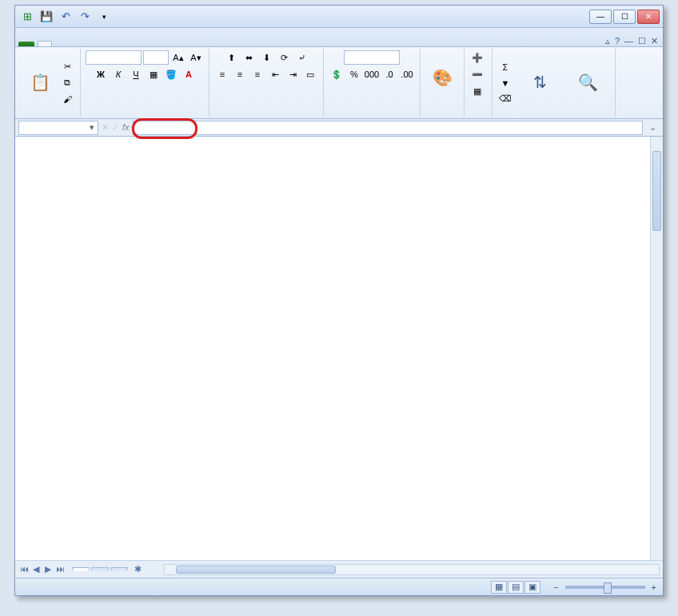  Describe the element at coordinates (656, 348) in the screenshot. I see `vertical-scrollbar` at that location.